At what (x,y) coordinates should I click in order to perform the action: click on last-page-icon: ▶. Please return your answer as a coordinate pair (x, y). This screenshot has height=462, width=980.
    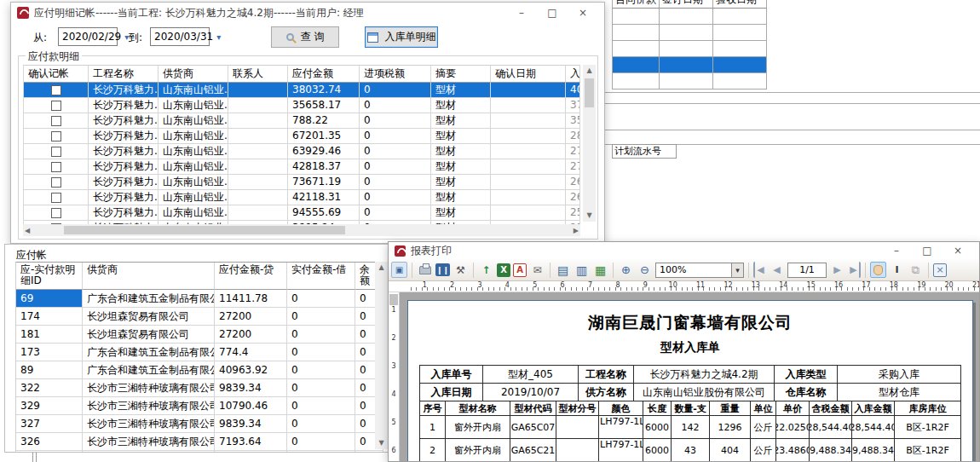
    Looking at the image, I should click on (854, 269).